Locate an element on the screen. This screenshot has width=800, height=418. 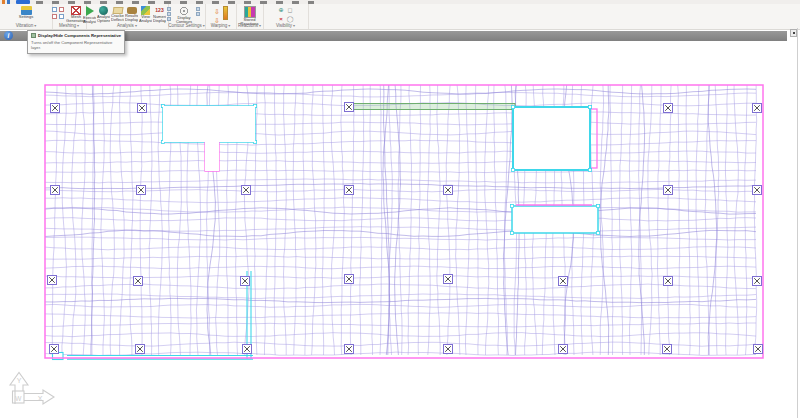
numerical-display-icon: 123 is located at coordinates (160, 10).